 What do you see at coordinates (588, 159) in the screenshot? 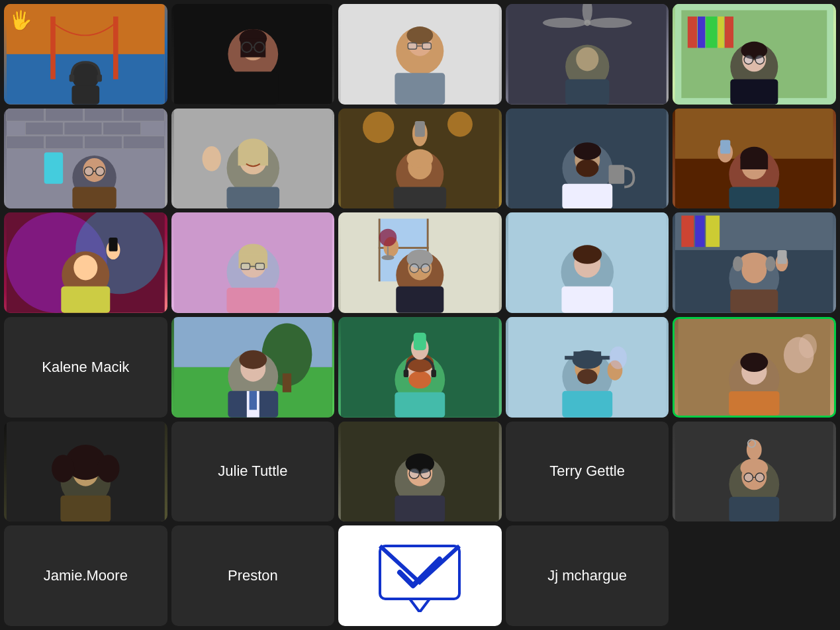
I see `video-cell-r2c4` at bounding box center [588, 159].